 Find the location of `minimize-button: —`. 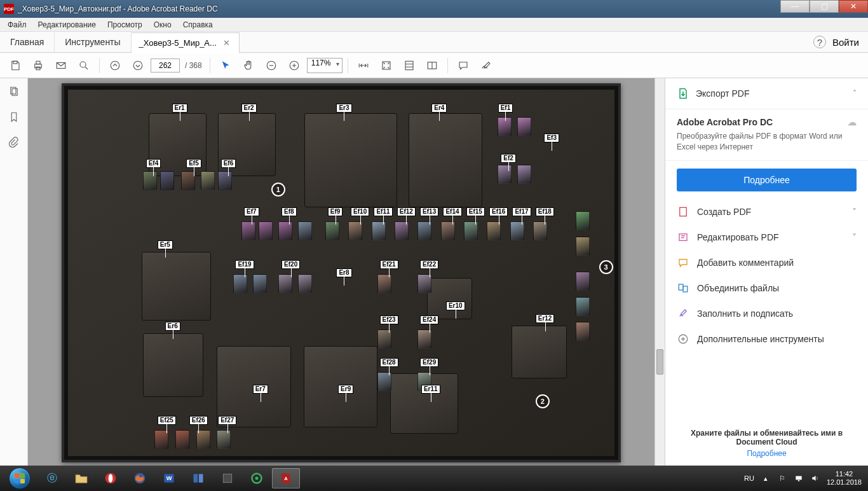

minimize-button: — is located at coordinates (795, 6).